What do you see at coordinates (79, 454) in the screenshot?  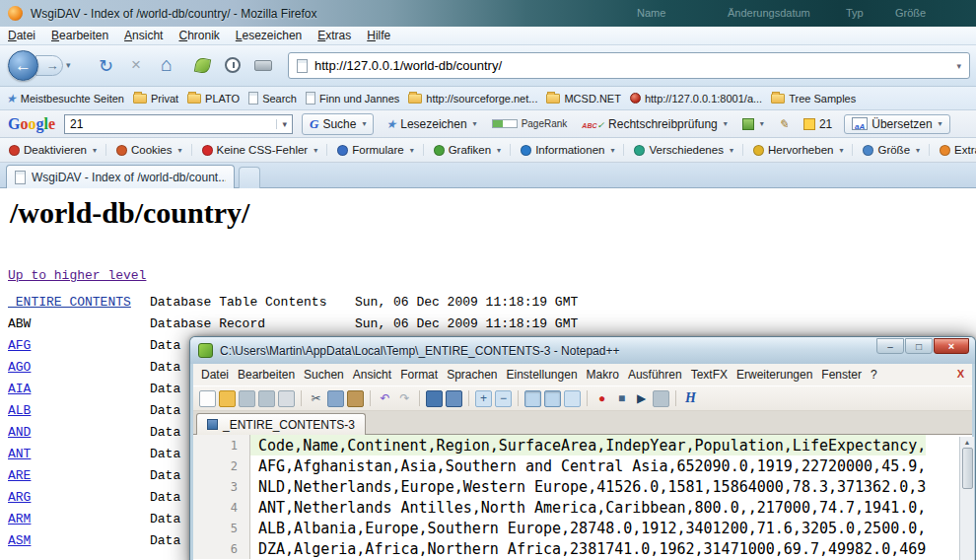 I see `entry-link: ANT` at bounding box center [79, 454].